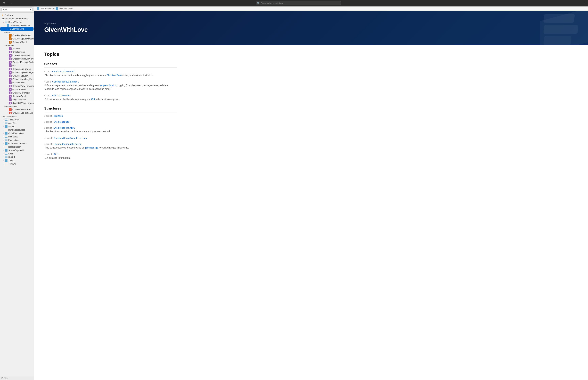 This screenshot has height=380, width=588. I want to click on appmain-link: AppMain, so click(58, 116).